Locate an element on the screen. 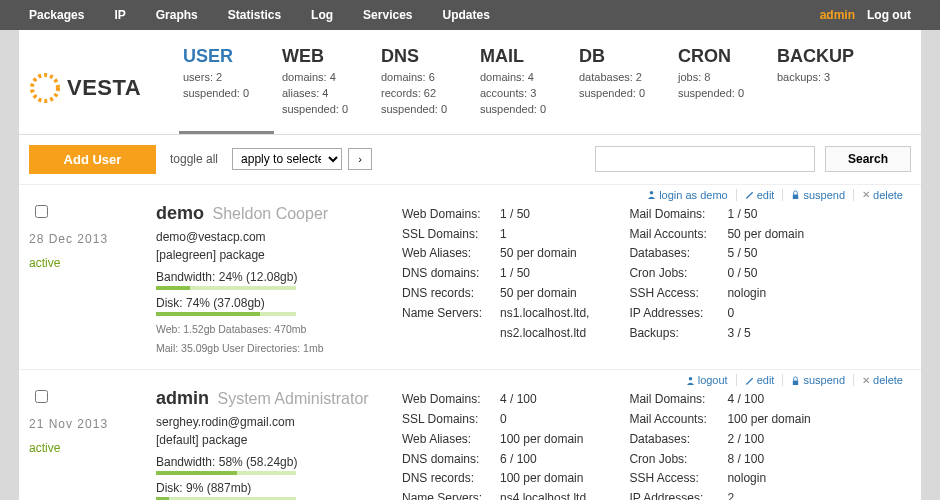 This screenshot has width=940, height=500. row-date: 21 Nov 2013 is located at coordinates (92, 424).